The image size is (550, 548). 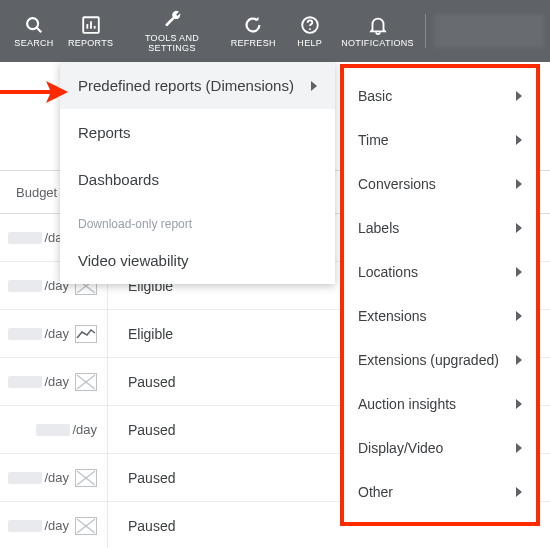 I want to click on submenu-item-label: Labels, so click(x=378, y=228).